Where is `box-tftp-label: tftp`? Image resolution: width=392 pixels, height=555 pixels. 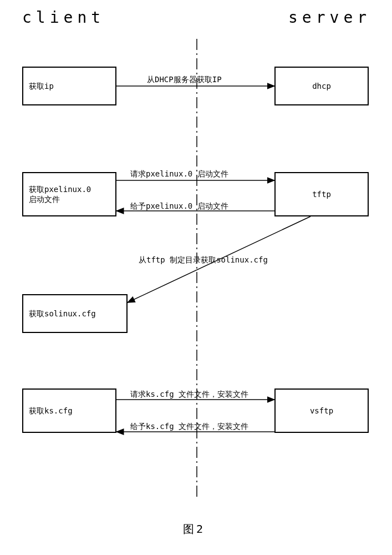 box-tftp-label: tftp is located at coordinates (322, 194).